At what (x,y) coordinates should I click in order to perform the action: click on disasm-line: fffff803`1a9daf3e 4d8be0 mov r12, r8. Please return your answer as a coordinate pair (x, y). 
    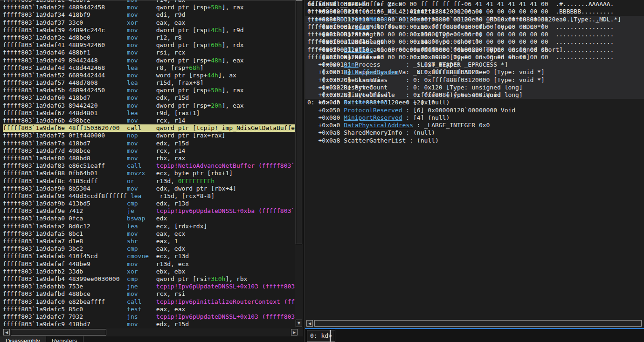
    Looking at the image, I should click on (149, 38).